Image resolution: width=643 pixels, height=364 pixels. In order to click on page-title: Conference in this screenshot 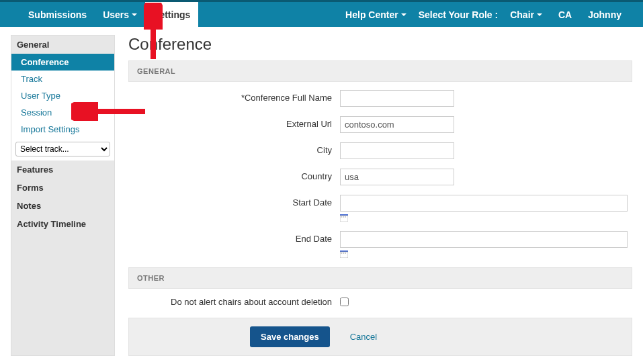, I will do `click(380, 44)`.